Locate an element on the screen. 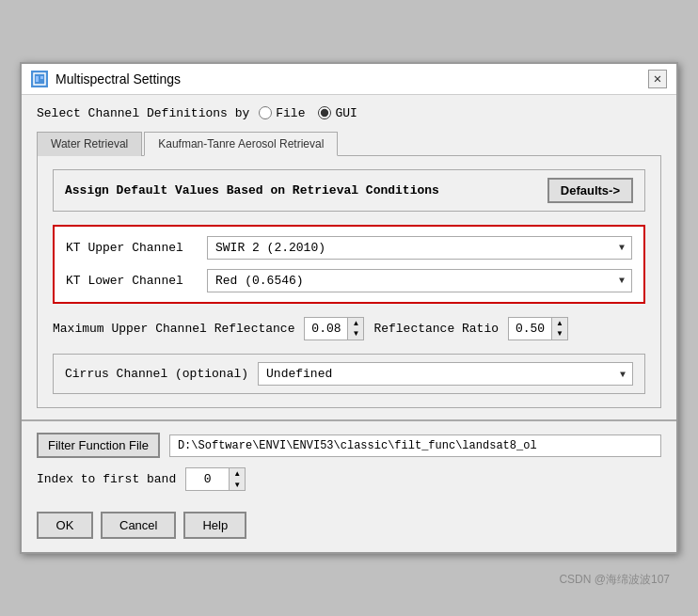  radio-gui-label: GUI is located at coordinates (346, 113).